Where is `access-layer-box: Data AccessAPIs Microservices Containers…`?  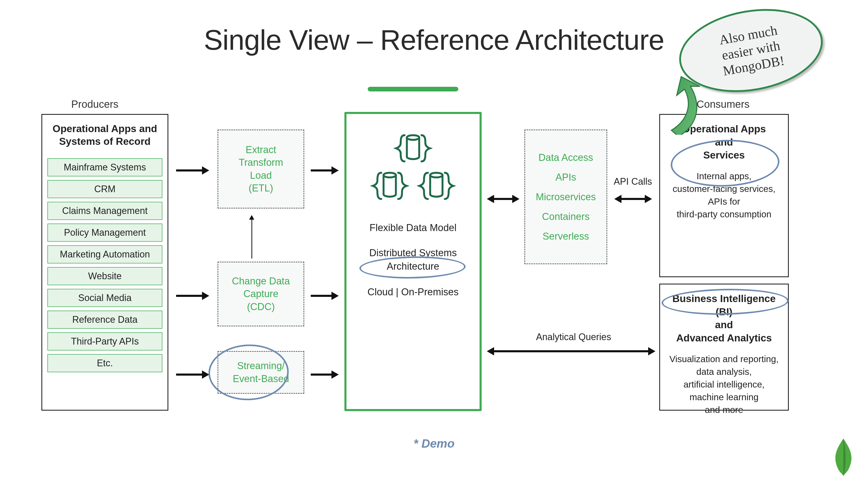
access-layer-box: Data AccessAPIs Microservices Containers… is located at coordinates (566, 197).